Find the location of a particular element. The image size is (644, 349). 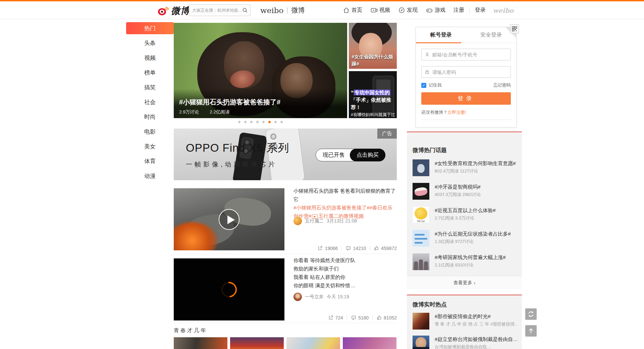

oppo-ad-banner: 广告 OPPO Find X5 系列 一帧影像,动用两块芯片 现已开售 点击购买 is located at coordinates (285, 154).